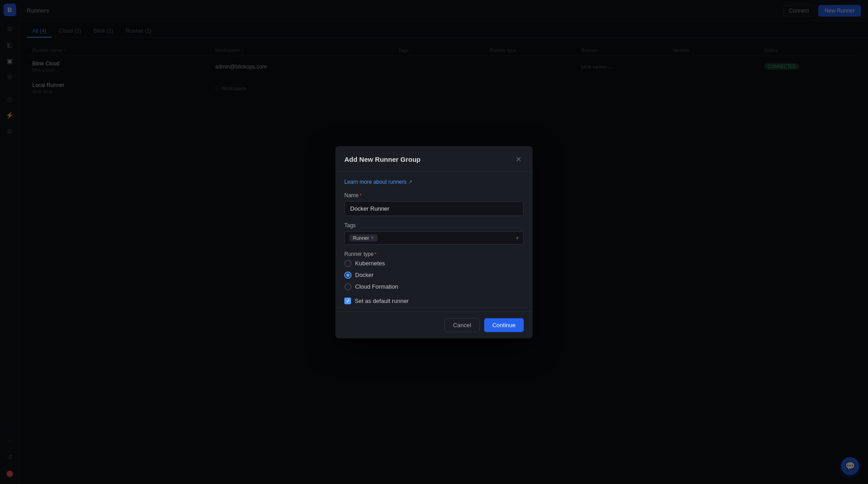 The height and width of the screenshot is (484, 868). Describe the element at coordinates (434, 159) in the screenshot. I see `modal-header: Add New Runner Group ✕` at that location.